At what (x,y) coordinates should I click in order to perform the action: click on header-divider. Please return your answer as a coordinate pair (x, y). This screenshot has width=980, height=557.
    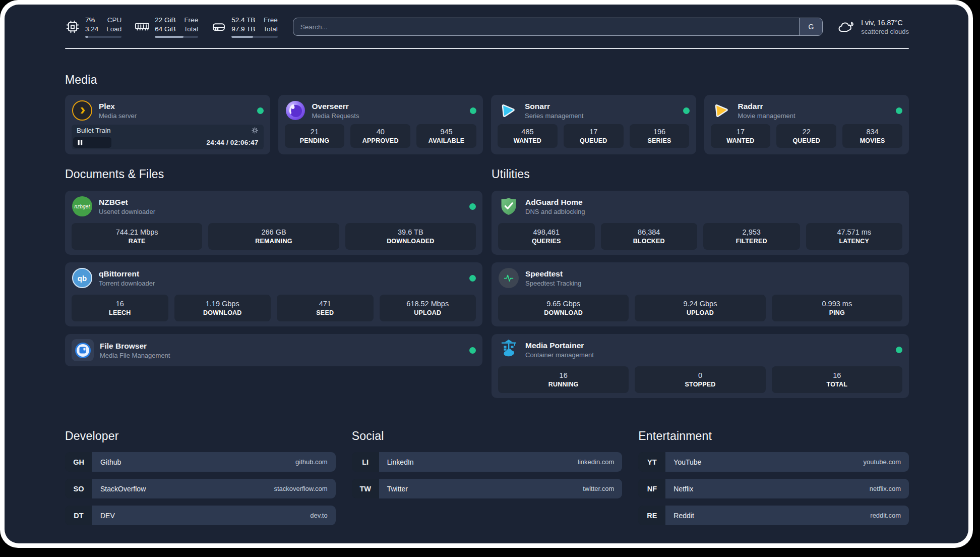
    Looking at the image, I should click on (487, 48).